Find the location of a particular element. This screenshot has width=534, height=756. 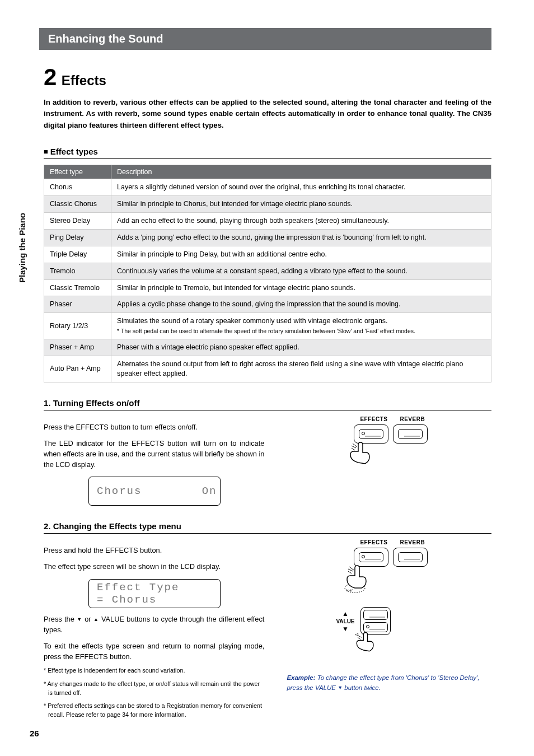

section-heading: 2 Effects is located at coordinates (268, 77).